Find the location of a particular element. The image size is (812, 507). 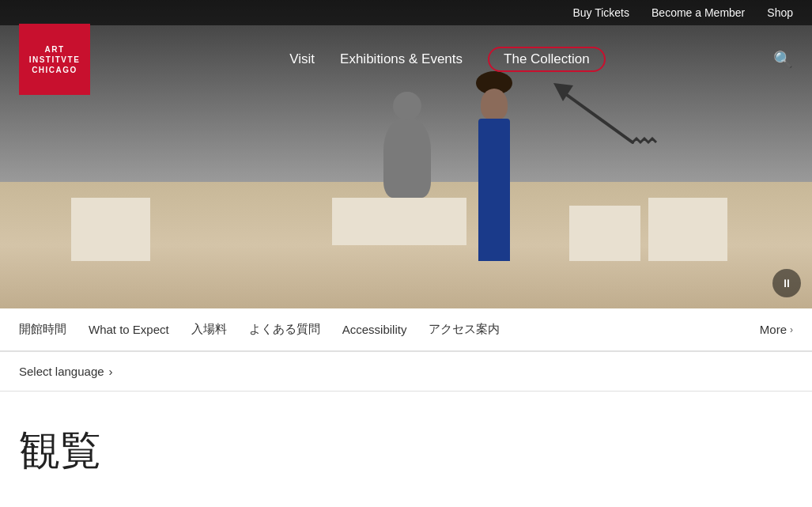

person-figure is located at coordinates (494, 174).